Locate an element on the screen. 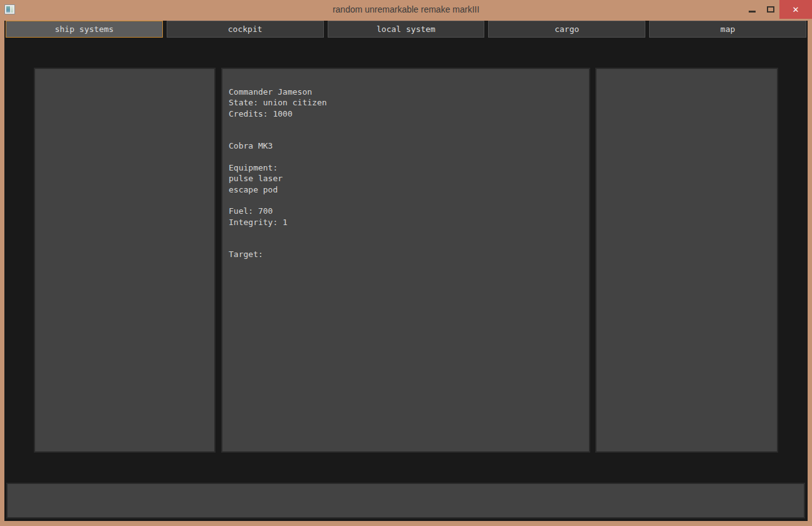  console-line: Credits: 1000 is located at coordinates (406, 114).